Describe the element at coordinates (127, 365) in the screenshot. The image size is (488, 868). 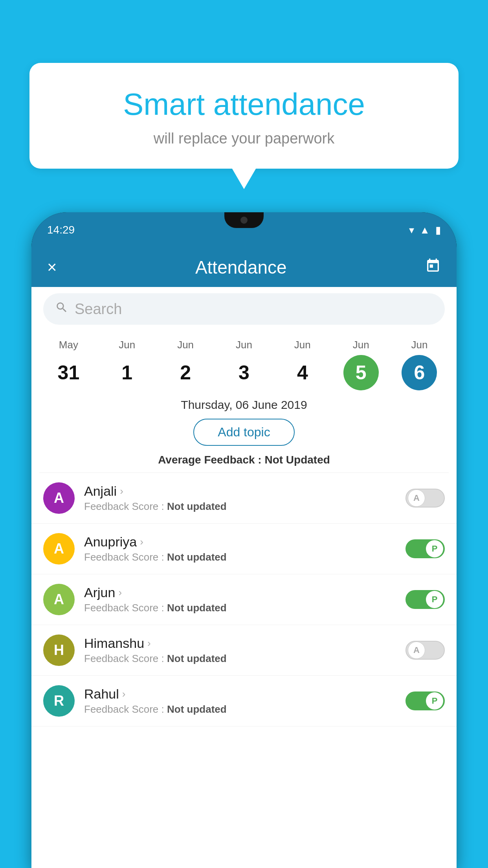
I see `cal-day-1: Jun1` at that location.